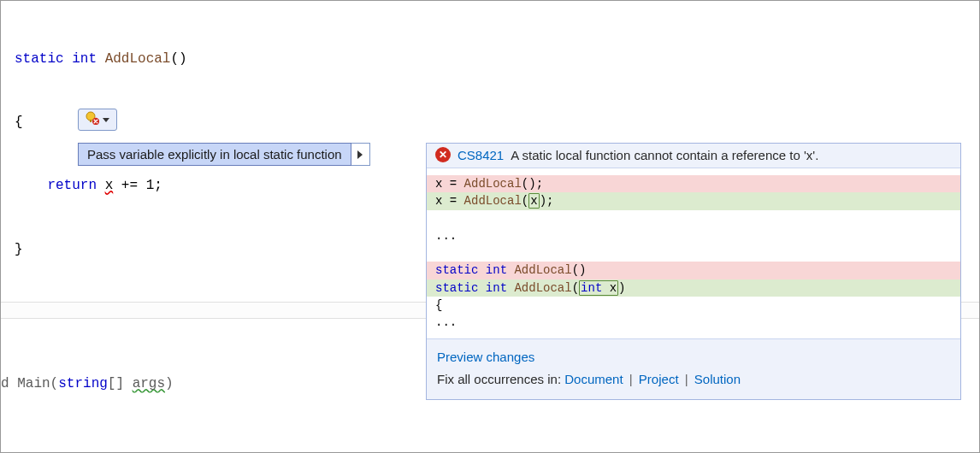 The height and width of the screenshot is (453, 980). Describe the element at coordinates (499, 379) in the screenshot. I see `fix-all-label: Fix all occurrences in:` at that location.